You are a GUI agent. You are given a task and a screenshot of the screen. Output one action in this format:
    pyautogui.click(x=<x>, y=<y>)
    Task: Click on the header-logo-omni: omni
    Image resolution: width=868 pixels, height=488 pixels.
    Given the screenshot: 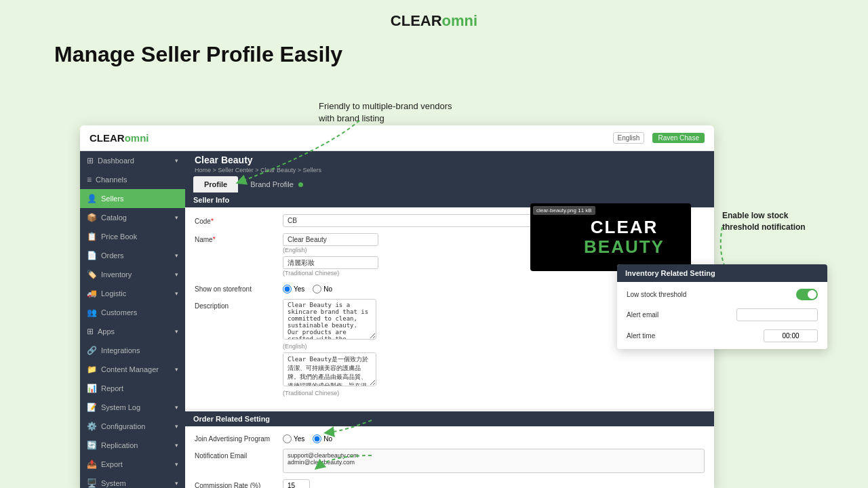 What is the action you would take?
    pyautogui.click(x=137, y=138)
    